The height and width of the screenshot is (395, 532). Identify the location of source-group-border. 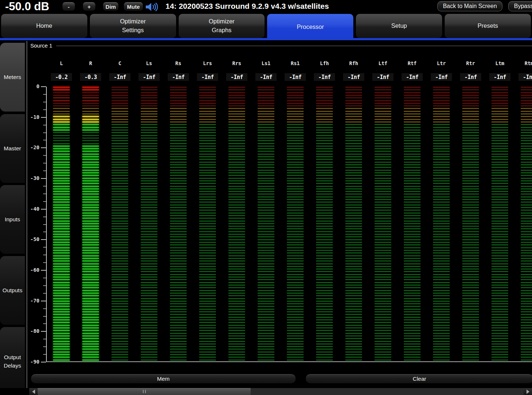
(294, 46).